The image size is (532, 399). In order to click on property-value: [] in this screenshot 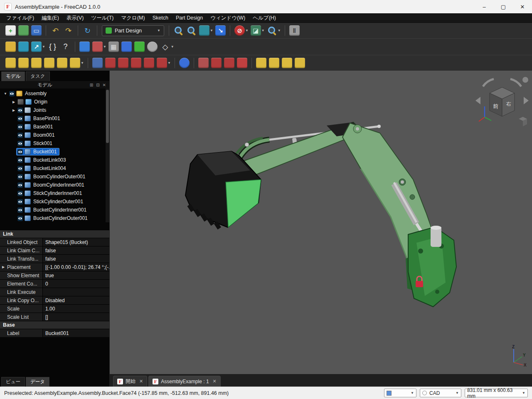, I will do `click(76, 317)`.